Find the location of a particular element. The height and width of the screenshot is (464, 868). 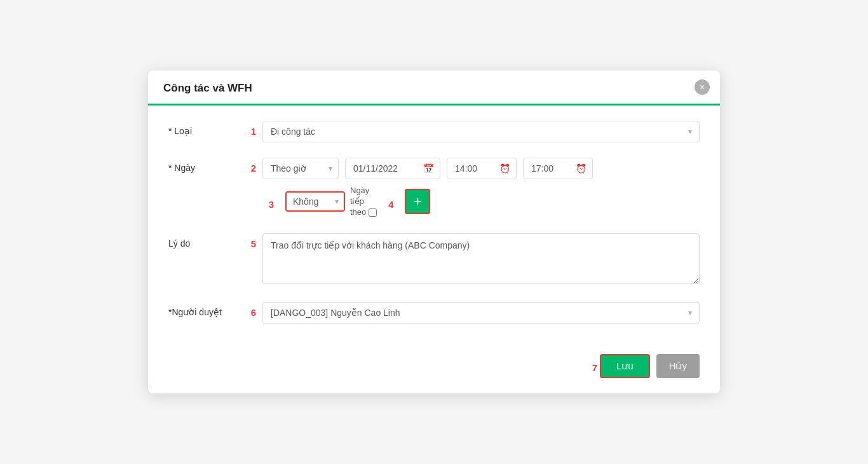

dialog-title: Công tác và WFH is located at coordinates (208, 88).